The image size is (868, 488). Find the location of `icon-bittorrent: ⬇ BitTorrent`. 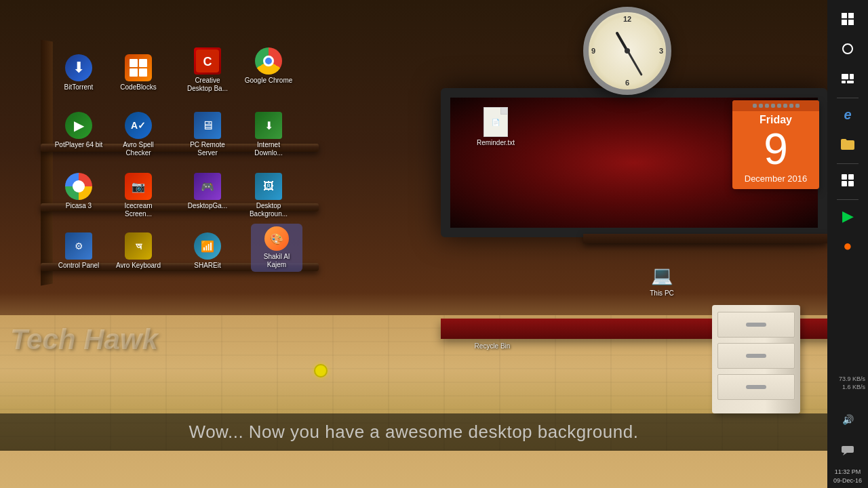

icon-bittorrent: ⬇ BitTorrent is located at coordinates (79, 73).